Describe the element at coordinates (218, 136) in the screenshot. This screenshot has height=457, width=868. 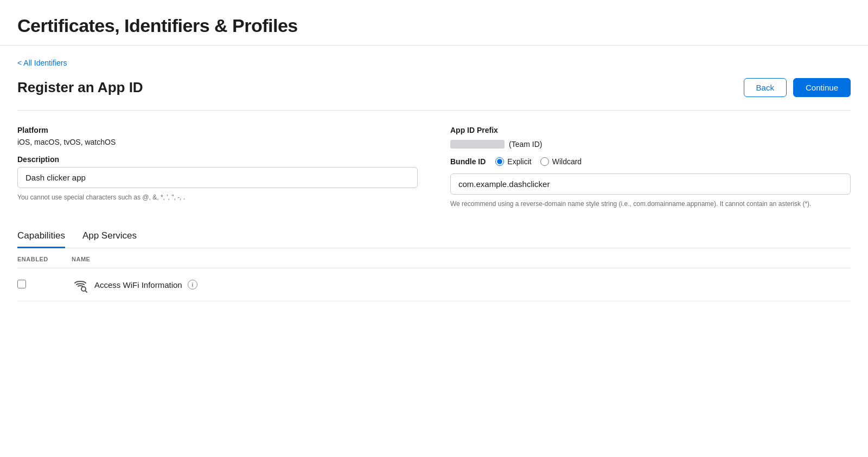
I see `platform-section: Platform iOS, macOS, tvOS, watchOS` at that location.